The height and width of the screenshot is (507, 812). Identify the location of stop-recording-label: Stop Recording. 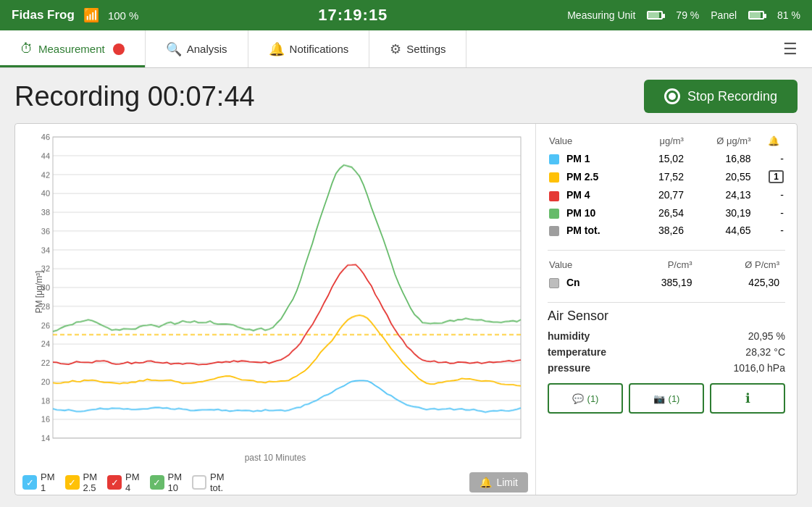
(732, 97).